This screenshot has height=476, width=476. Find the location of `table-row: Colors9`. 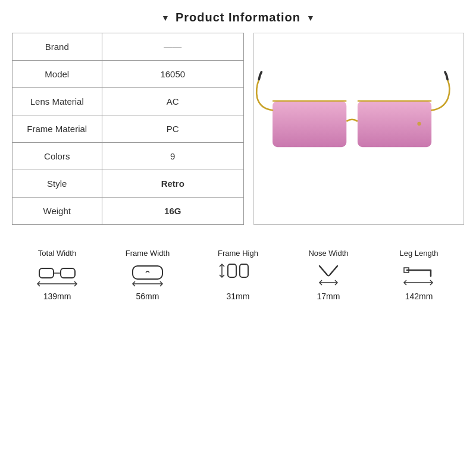

table-row: Colors9 is located at coordinates (128, 156).